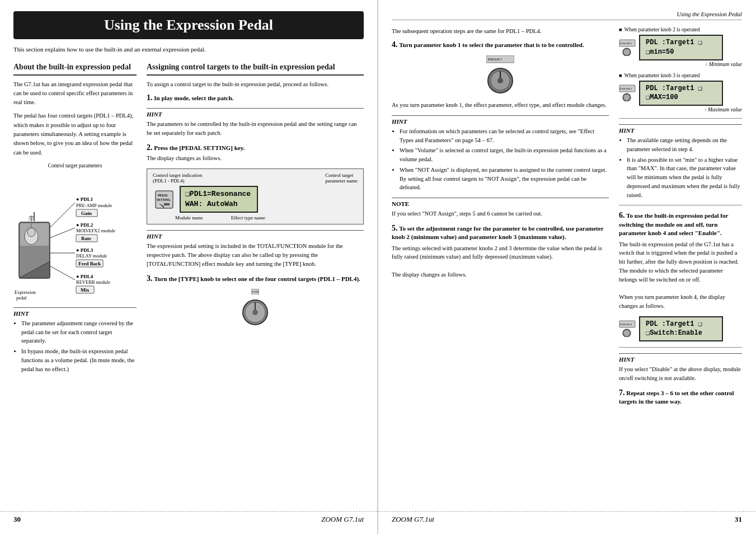  What do you see at coordinates (189, 49) in the screenshot?
I see `intro-text: This section explains how to use the bui…` at bounding box center [189, 49].